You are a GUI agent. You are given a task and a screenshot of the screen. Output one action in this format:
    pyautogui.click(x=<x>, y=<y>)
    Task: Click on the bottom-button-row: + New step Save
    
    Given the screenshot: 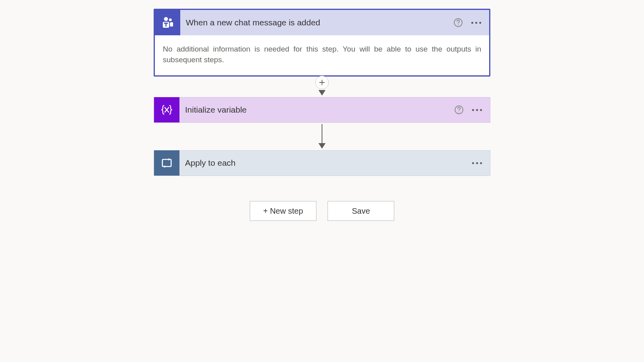 What is the action you would take?
    pyautogui.click(x=322, y=211)
    